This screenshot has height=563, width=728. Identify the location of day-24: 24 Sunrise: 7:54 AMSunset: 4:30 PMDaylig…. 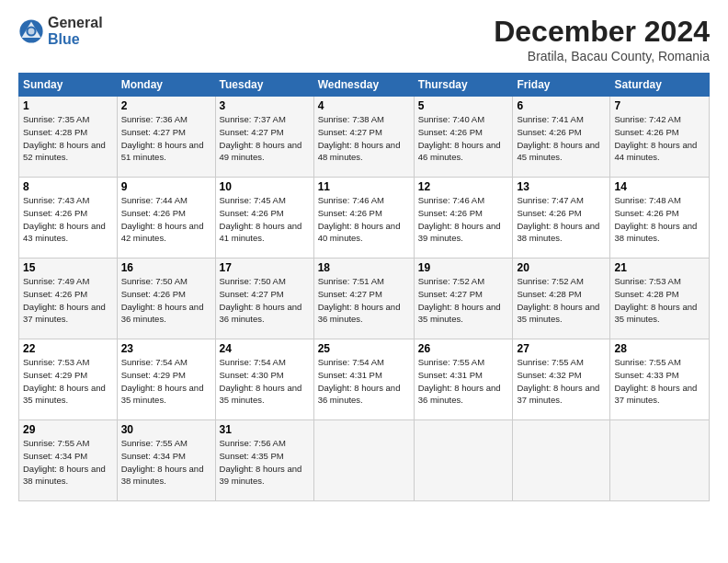
(265, 380).